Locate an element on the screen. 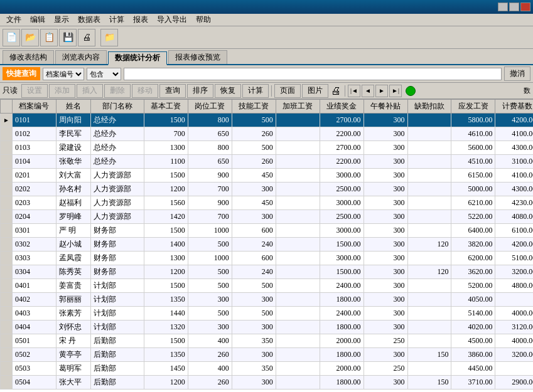 This screenshot has height=392, width=533. table-cell: 3820.00 is located at coordinates (473, 245).